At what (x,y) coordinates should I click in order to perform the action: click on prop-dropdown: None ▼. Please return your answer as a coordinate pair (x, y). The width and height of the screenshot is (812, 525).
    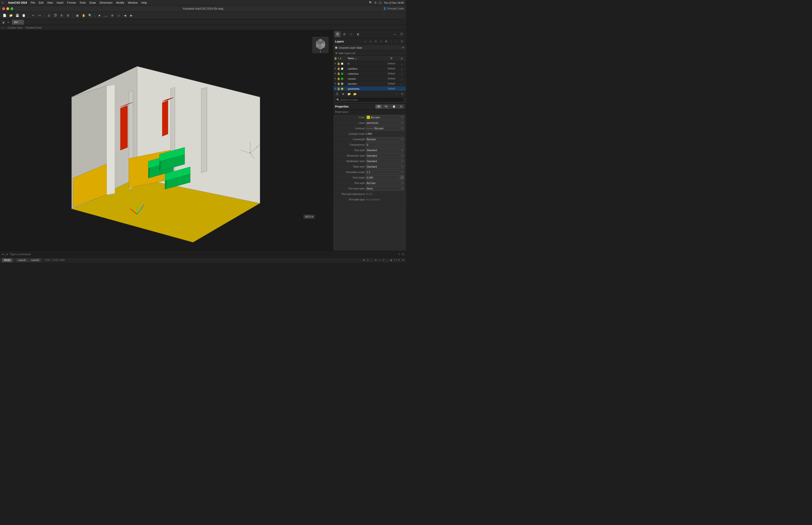
    Looking at the image, I should click on (385, 189).